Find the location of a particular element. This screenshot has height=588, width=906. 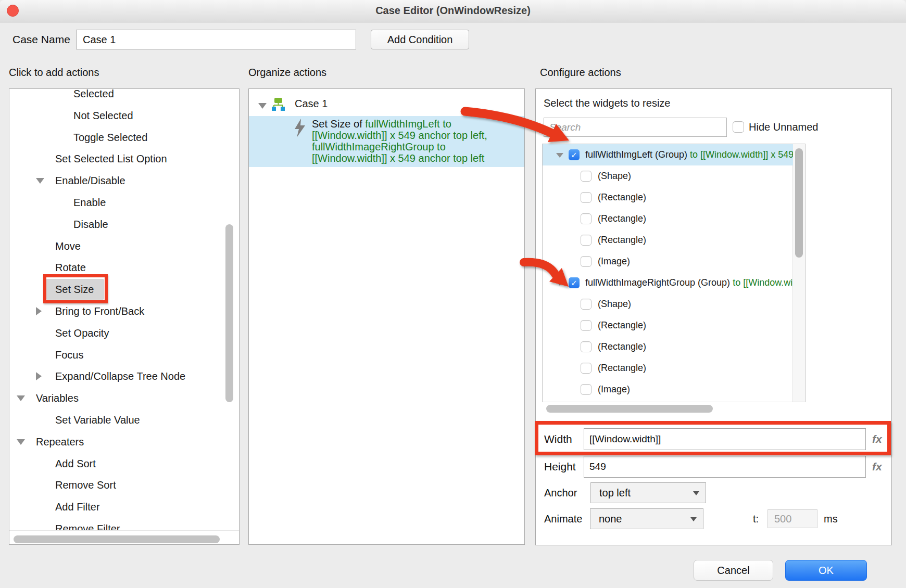

action-item-label: Rotate is located at coordinates (71, 267).